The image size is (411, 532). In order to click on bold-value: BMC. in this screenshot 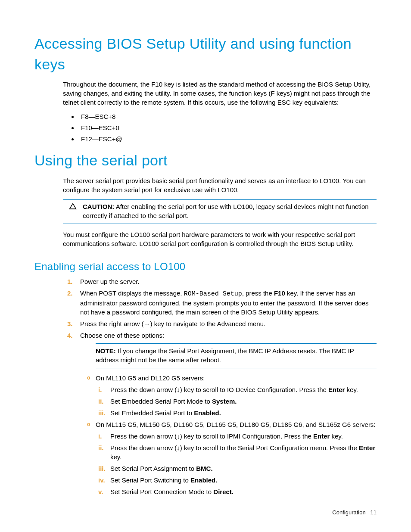, I will do `click(204, 469)`.